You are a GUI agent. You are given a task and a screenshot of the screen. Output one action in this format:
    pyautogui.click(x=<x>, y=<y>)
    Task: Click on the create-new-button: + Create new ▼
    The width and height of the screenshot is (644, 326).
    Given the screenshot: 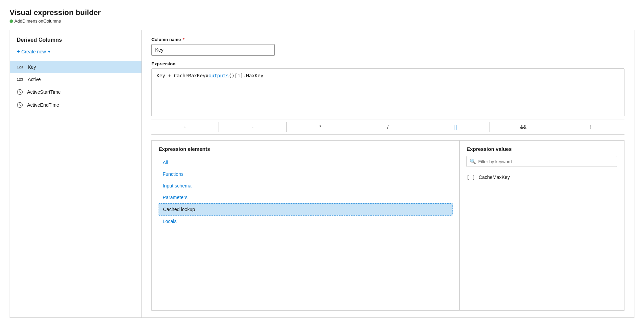 What is the action you would take?
    pyautogui.click(x=76, y=52)
    